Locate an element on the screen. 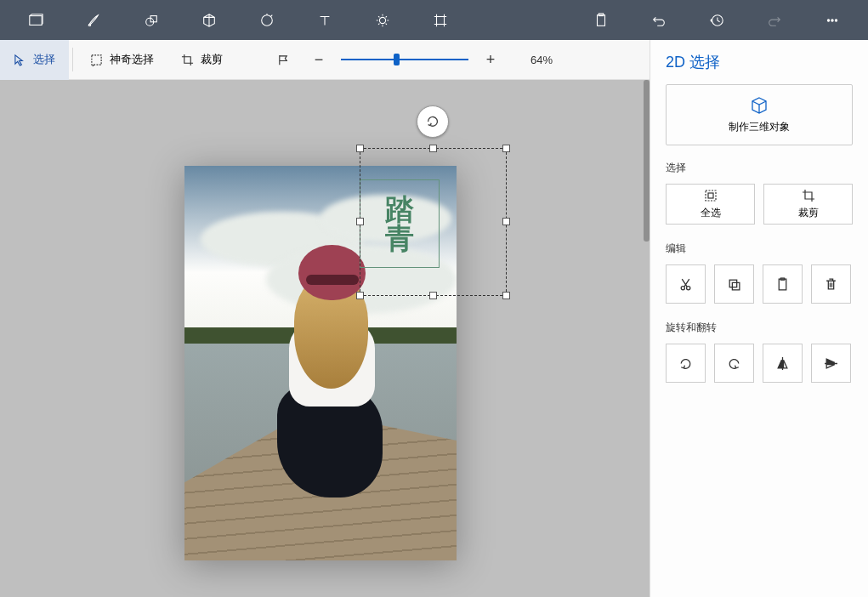  redo-button is located at coordinates (774, 20).